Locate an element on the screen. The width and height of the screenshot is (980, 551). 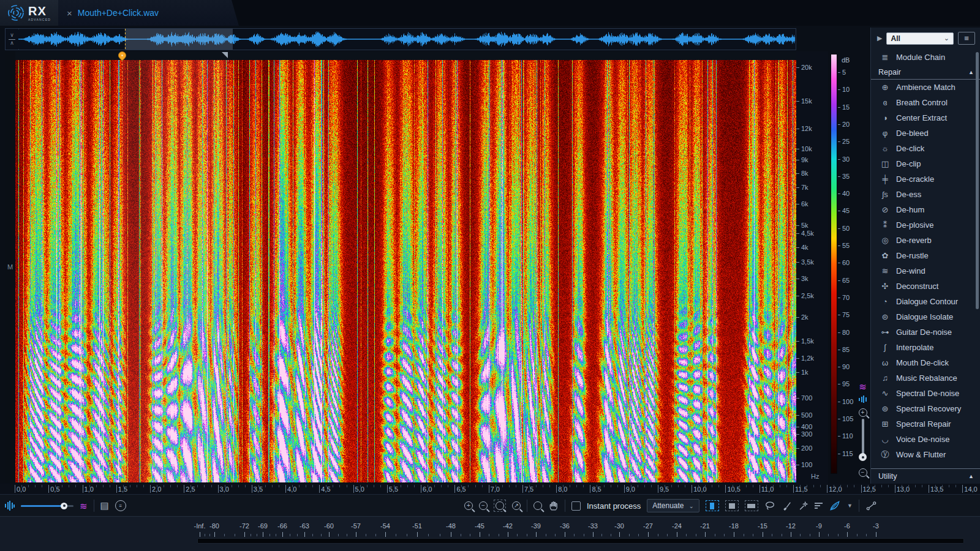
zoom-out-button: − is located at coordinates (483, 506).